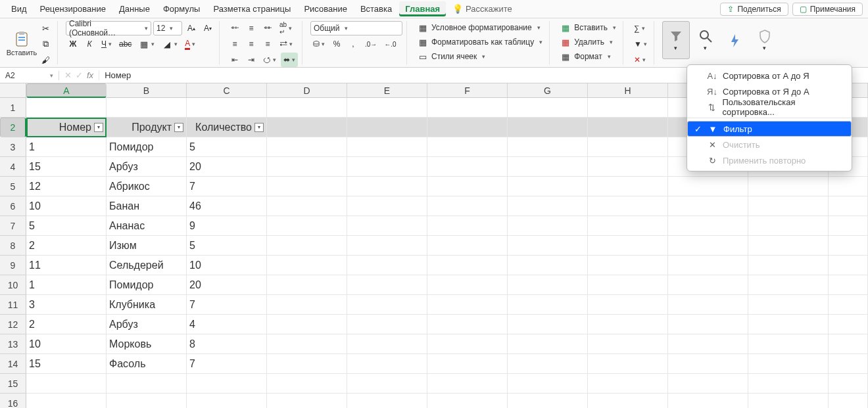 This screenshot has width=868, height=408. I want to click on cell-H12, so click(628, 325).